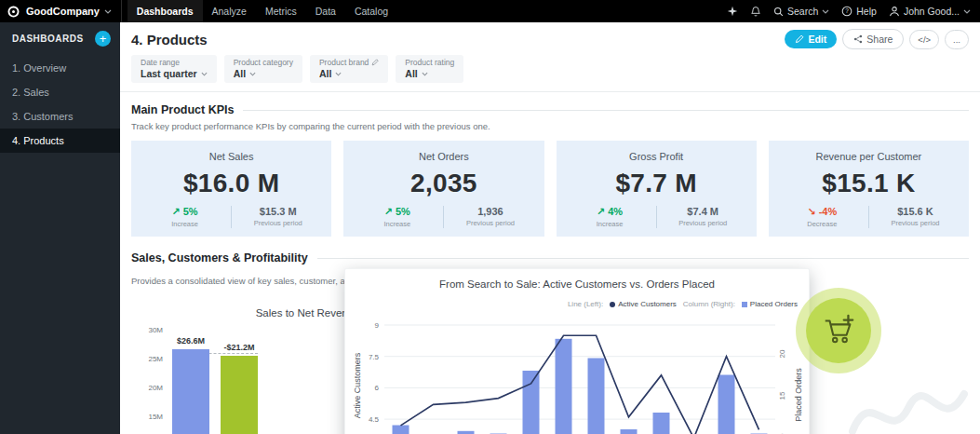  I want to click on kpi-card-net-sales: Net Sales $16.0 M ↗ 5% Increase $15.3 M …, so click(231, 188).